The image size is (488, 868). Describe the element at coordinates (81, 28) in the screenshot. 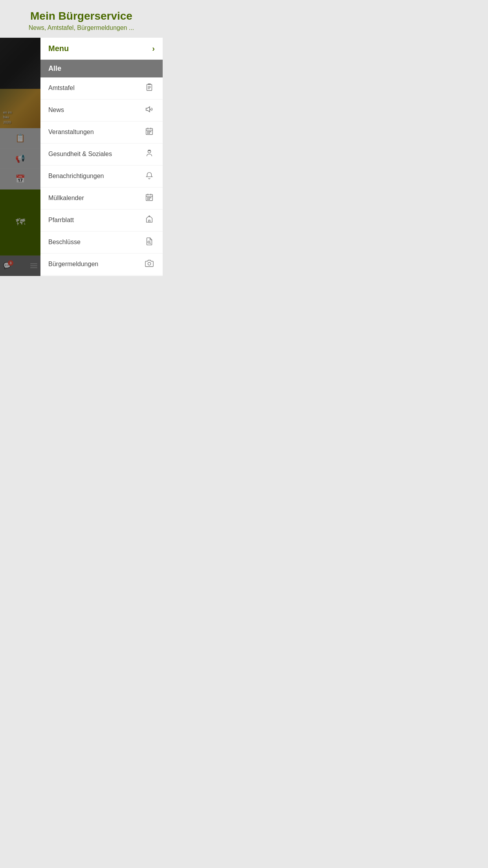

I see `app-subtitle: News, Amtstafel, Bürgermeldungen ...` at that location.